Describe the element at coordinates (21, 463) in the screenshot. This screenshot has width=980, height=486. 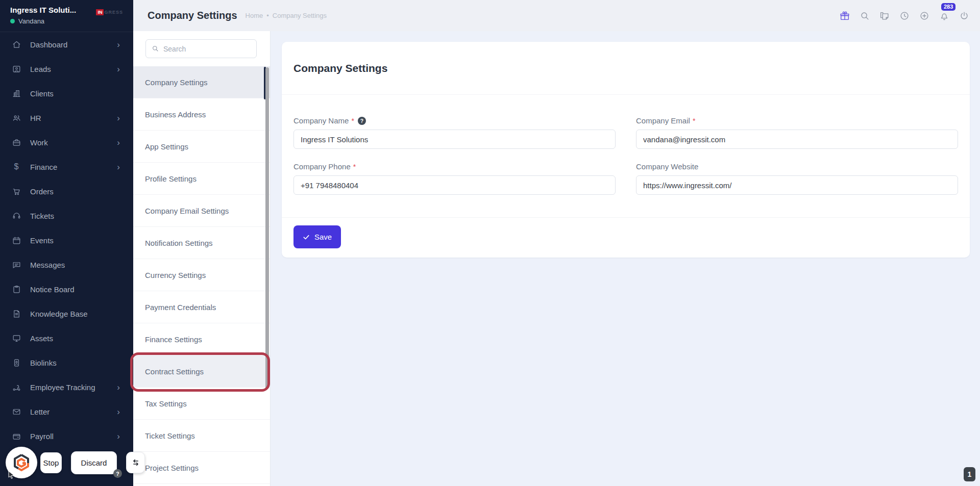
I see `hexagon-logo-icon` at that location.